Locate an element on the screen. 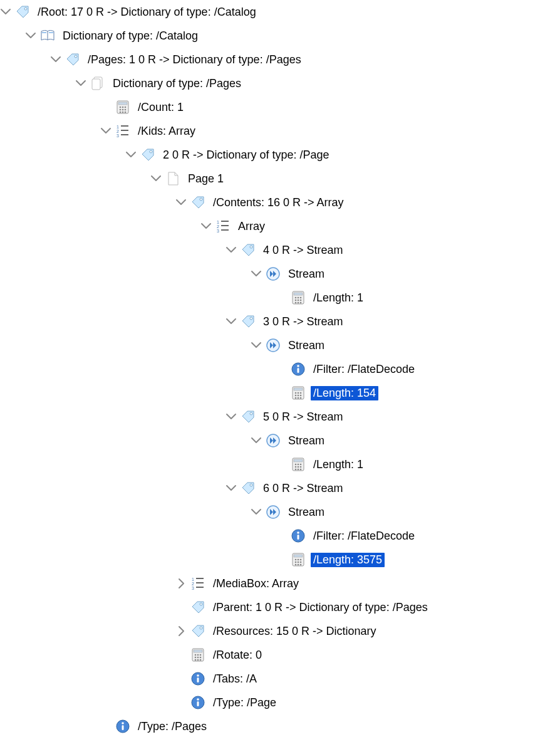 The image size is (560, 737). tree-row-pages-type: /Type: /Pages is located at coordinates (330, 726).